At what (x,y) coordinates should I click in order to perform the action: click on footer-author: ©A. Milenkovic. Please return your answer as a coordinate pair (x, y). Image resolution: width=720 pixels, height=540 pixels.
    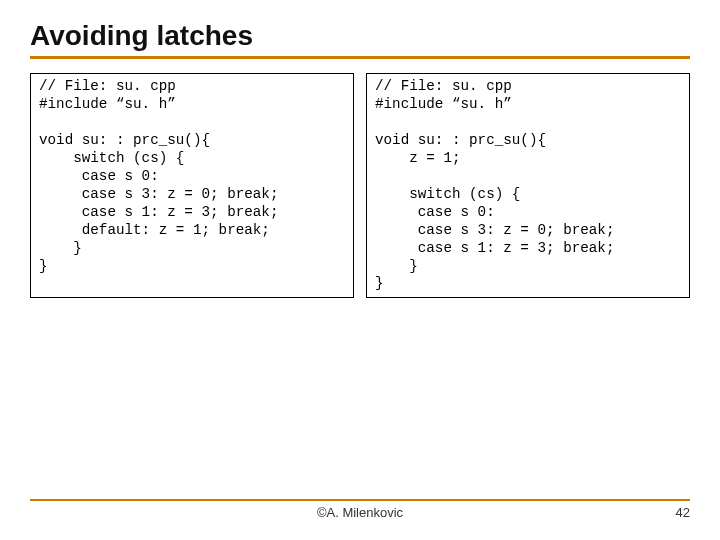
    Looking at the image, I should click on (360, 512).